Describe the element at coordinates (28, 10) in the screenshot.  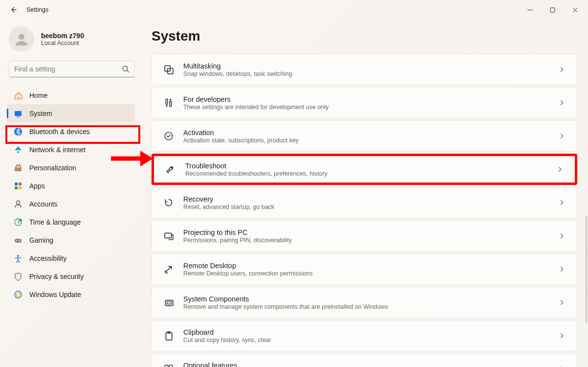
I see `titlebar-left: Settings` at that location.